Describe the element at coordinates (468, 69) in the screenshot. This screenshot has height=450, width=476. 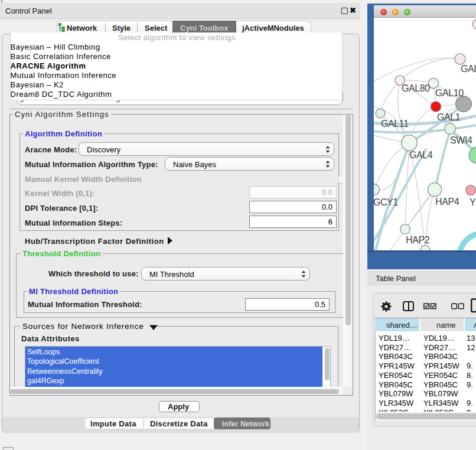
I see `svg-text: GAL` at that location.